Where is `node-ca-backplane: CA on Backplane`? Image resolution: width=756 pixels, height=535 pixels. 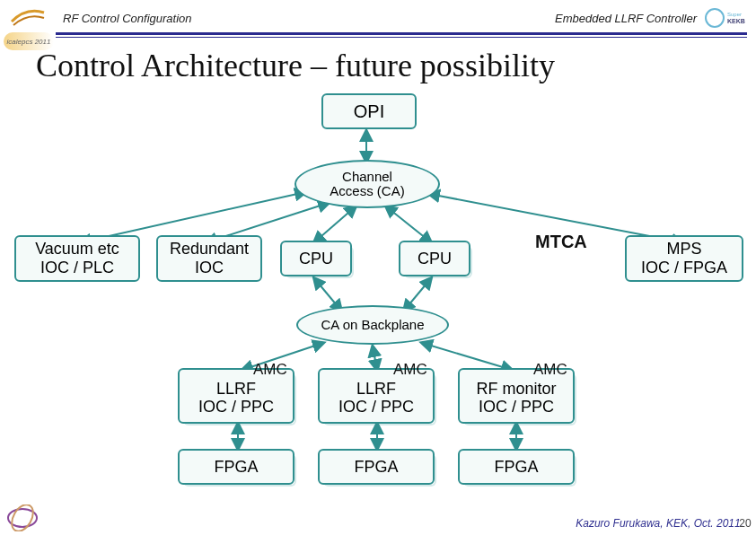
node-ca-backplane: CA on Backplane is located at coordinates (373, 325).